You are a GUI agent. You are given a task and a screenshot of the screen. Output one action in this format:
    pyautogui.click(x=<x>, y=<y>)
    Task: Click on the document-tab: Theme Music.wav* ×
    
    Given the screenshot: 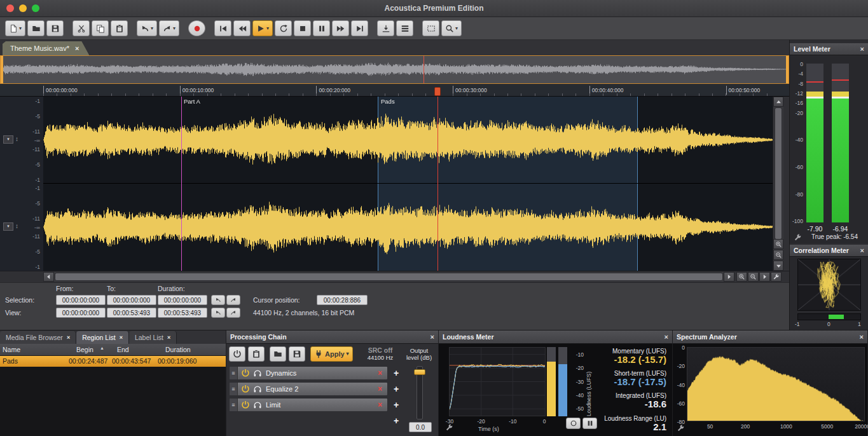 What is the action you would take?
    pyautogui.click(x=46, y=48)
    